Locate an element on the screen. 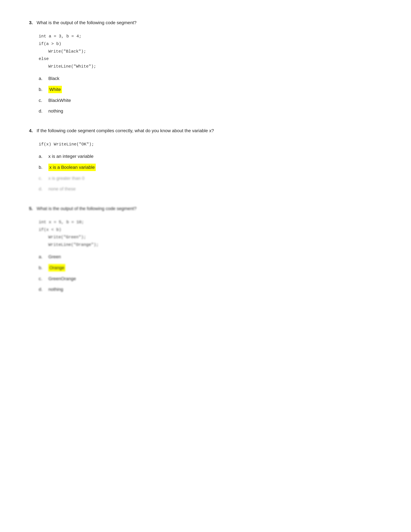  option-4b-label: b. is located at coordinates (42, 167).